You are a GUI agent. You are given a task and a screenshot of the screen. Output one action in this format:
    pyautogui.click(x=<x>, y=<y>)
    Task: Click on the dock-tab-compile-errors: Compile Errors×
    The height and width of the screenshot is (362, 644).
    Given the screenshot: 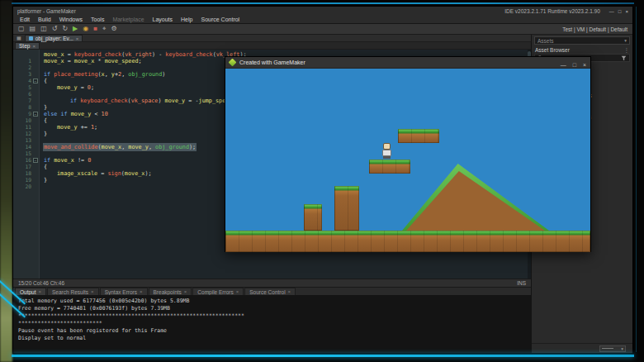 What is the action you would take?
    pyautogui.click(x=218, y=291)
    